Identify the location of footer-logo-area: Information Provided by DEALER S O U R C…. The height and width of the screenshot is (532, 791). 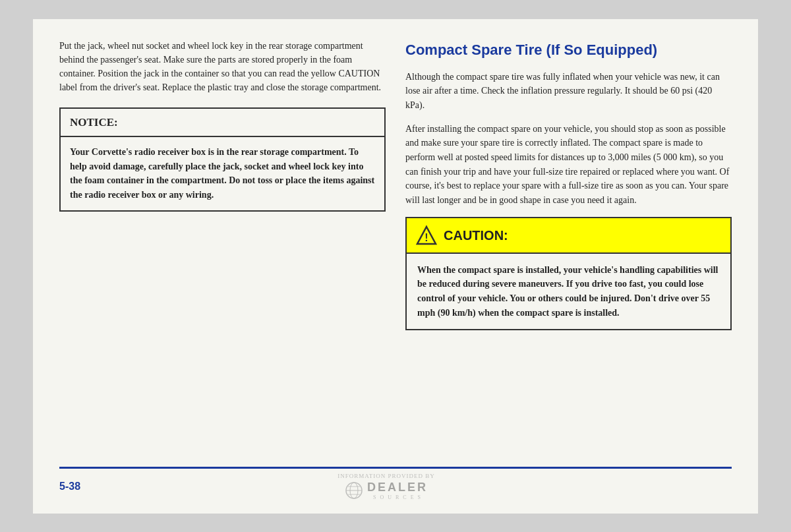
(386, 487).